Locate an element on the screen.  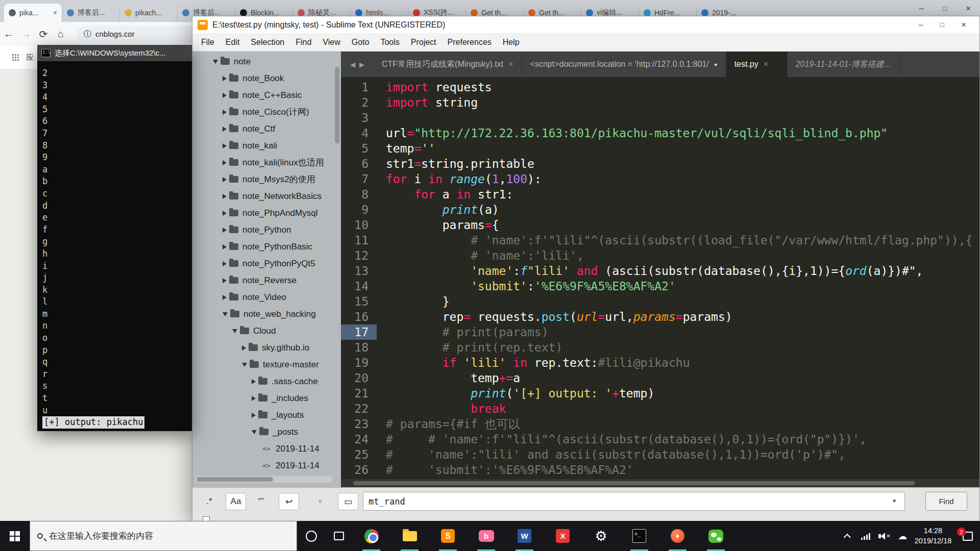
menu-edit: Edit is located at coordinates (233, 42).